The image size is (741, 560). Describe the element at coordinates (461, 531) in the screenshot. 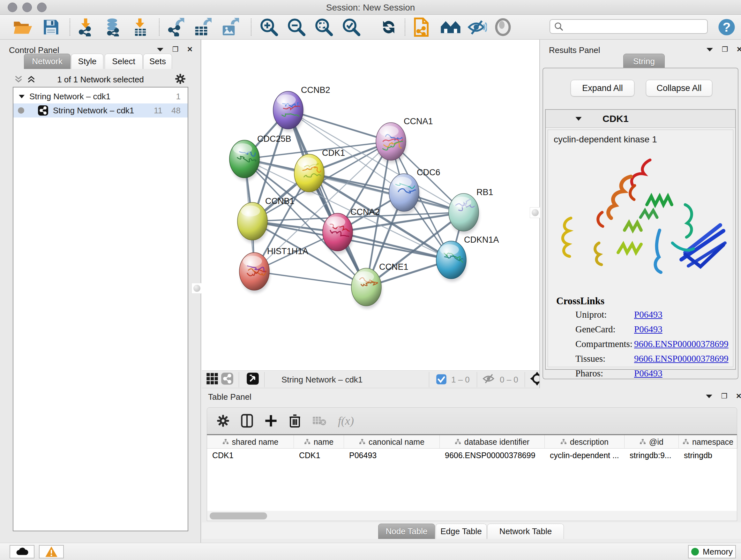

I see `tab-edge-table: Edge Table` at that location.